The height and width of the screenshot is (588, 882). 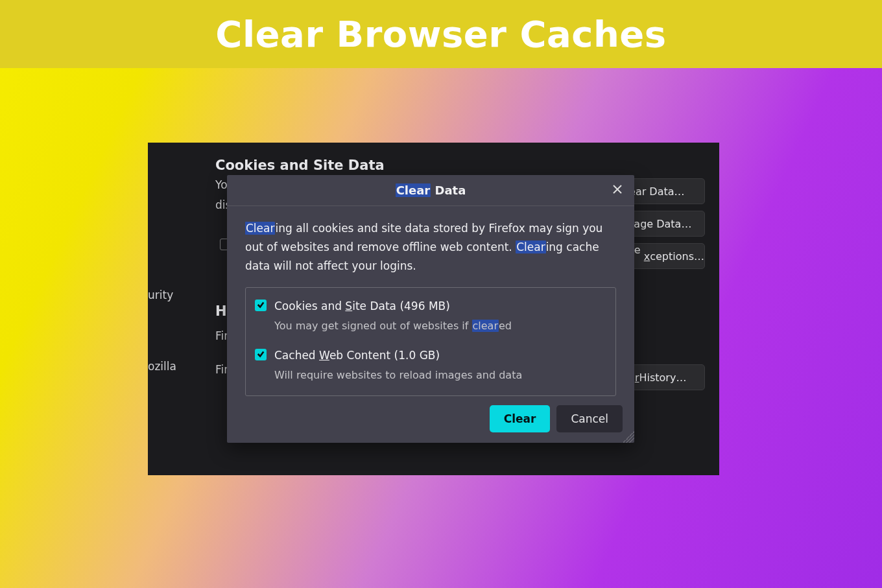 I want to click on close-button, so click(x=617, y=191).